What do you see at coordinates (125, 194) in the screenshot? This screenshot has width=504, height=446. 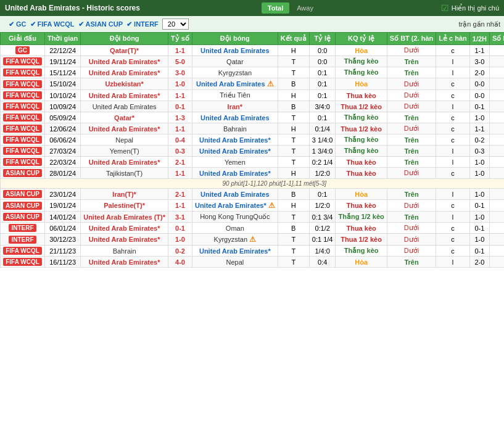 I see `team1-cell: Iran(T)*` at bounding box center [125, 194].